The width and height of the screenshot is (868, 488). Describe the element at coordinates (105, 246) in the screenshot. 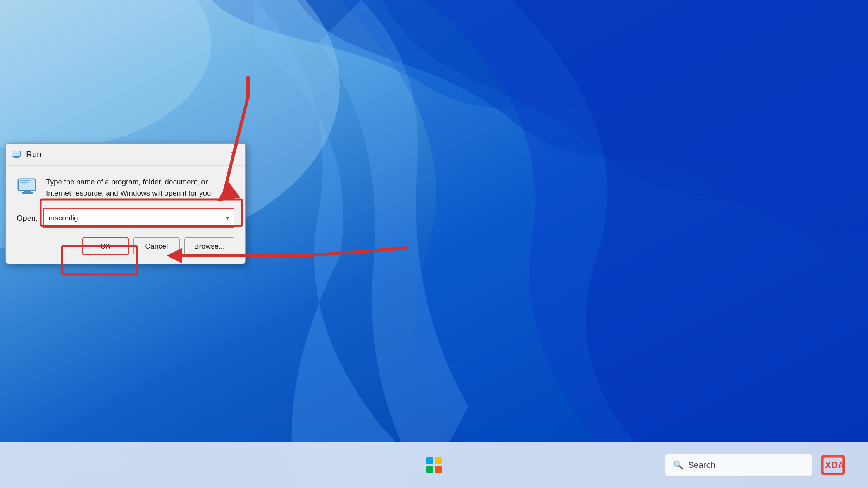

I see `ok-button: OK` at that location.